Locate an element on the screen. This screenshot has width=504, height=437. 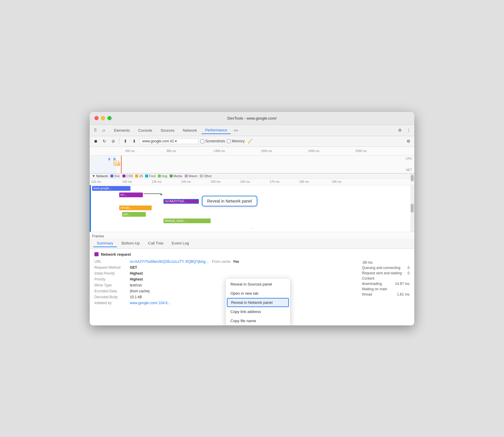
url-value-link: rs=AA2YrTtu68wU8rQSEu1zLoTY..RQBQYjbAg..… is located at coordinates (169, 262).